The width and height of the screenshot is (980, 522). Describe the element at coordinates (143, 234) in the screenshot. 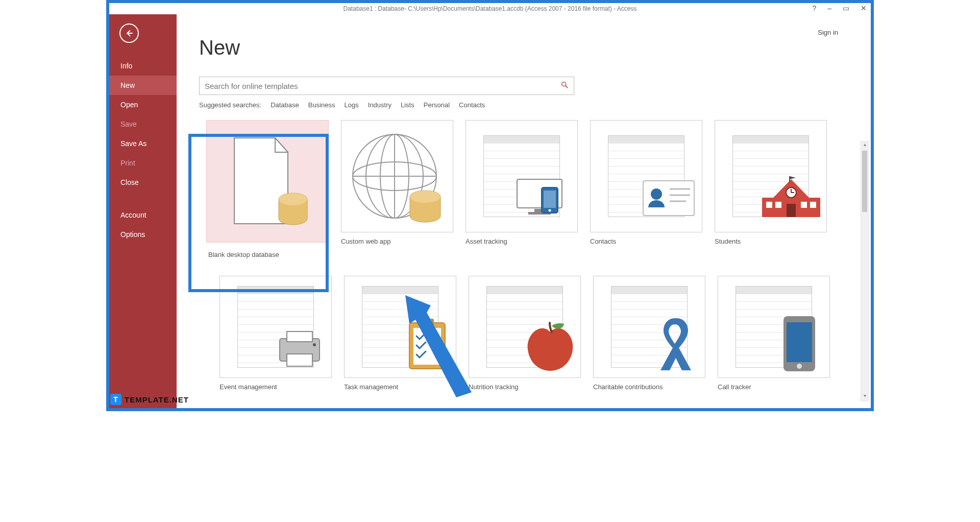

I see `sidebar-item-options: Options` at that location.